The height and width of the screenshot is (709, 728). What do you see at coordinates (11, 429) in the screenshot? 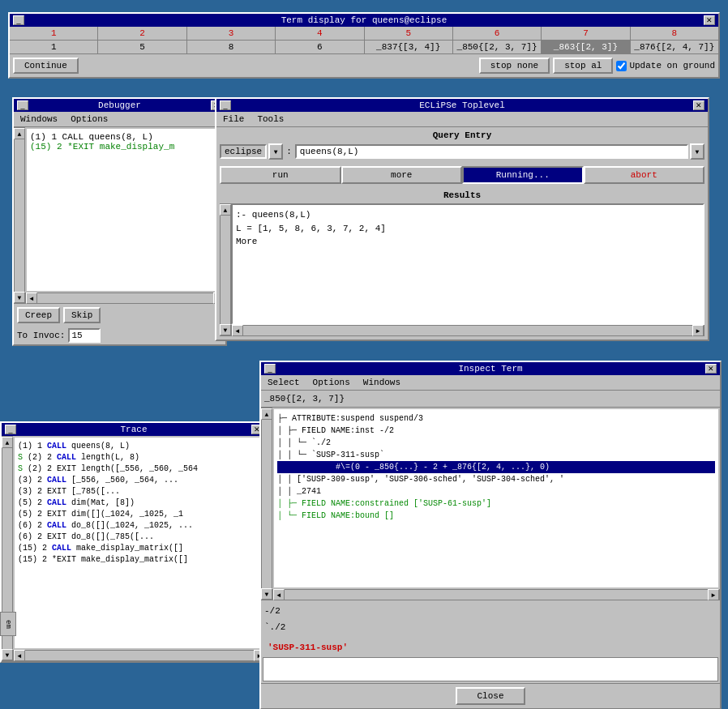
I see `trace-minimize: _` at bounding box center [11, 429].